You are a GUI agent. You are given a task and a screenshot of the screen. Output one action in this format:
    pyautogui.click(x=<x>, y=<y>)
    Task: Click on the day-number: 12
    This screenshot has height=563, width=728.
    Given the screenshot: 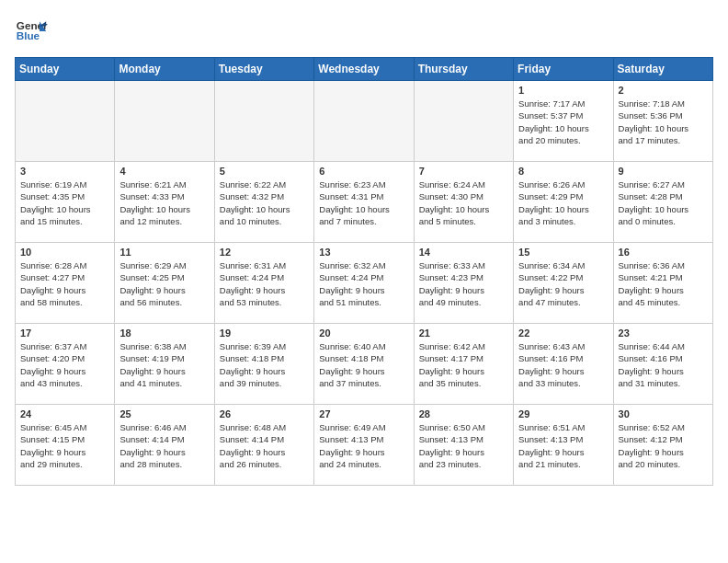 What is the action you would take?
    pyautogui.click(x=265, y=252)
    